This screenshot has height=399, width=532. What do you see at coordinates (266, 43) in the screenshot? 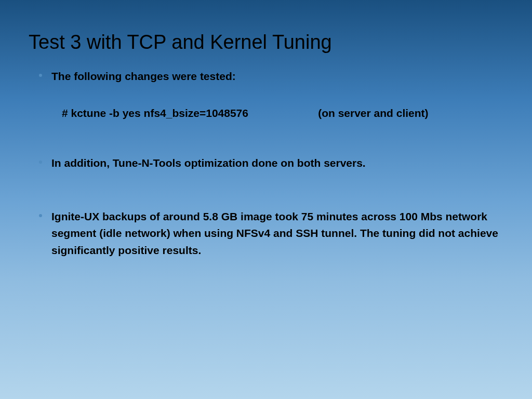
I see `slide-title: Test 3 with TCP and Kernel Tuning` at bounding box center [266, 43].